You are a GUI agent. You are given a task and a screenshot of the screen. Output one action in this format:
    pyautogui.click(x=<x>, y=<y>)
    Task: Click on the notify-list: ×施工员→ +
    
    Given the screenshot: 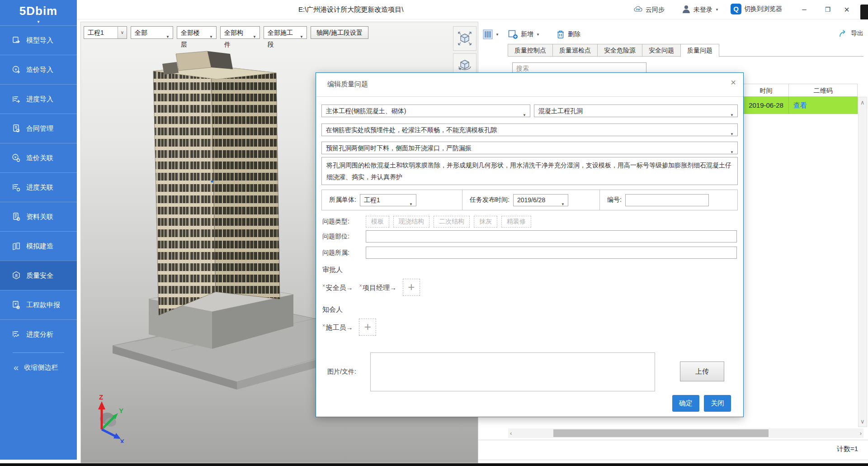 What is the action you would take?
    pyautogui.click(x=349, y=327)
    